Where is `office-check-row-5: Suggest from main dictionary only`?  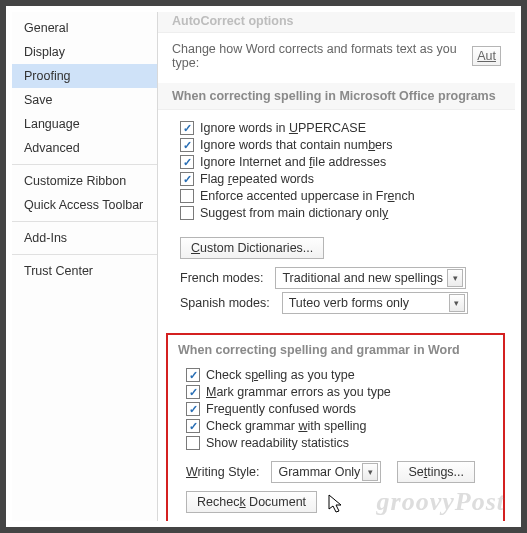
office-check-row-5: Suggest from main dictionary only is located at coordinates (340, 213).